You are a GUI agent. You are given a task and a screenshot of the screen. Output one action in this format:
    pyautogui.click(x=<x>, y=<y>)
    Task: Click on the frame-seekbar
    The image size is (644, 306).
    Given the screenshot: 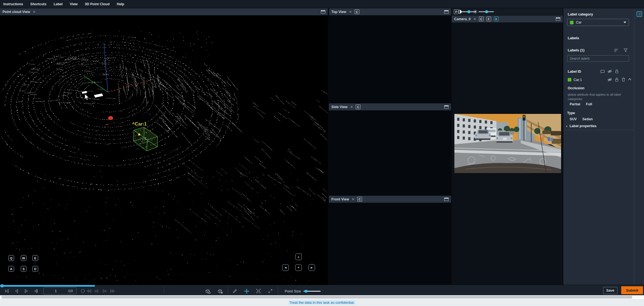 What is the action you would take?
    pyautogui.click(x=48, y=286)
    